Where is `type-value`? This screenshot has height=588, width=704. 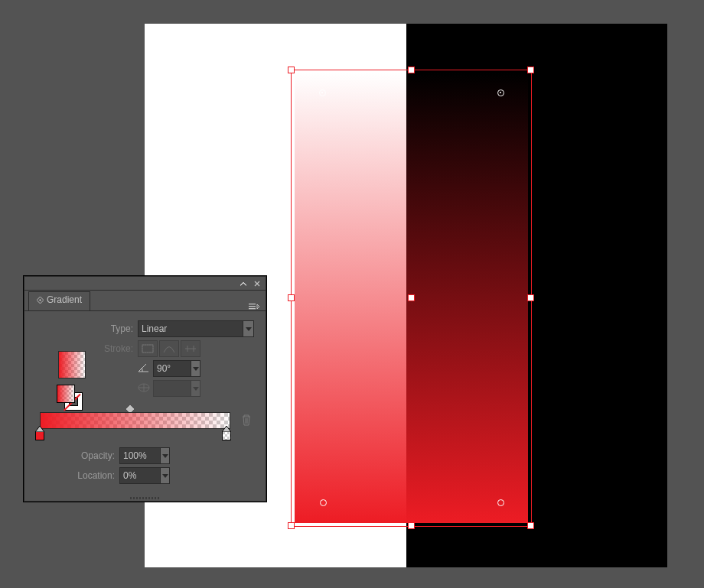
type-value is located at coordinates (191, 329).